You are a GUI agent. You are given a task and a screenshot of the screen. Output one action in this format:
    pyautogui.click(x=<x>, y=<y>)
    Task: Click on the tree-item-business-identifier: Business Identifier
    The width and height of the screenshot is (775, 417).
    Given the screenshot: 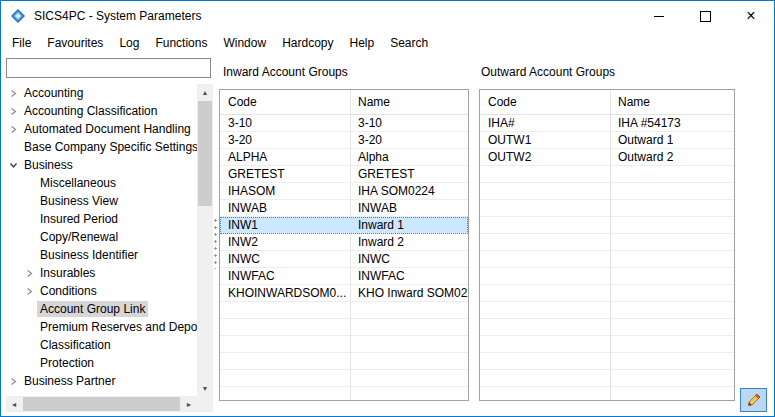 What is the action you would take?
    pyautogui.click(x=102, y=255)
    